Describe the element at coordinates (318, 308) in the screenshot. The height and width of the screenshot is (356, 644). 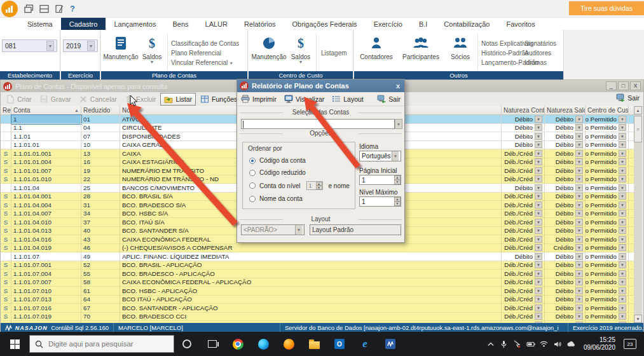
I see `table-row: S1.1.01.07.01667BCO. SANTANDER - APLICAÇ…` at that location.